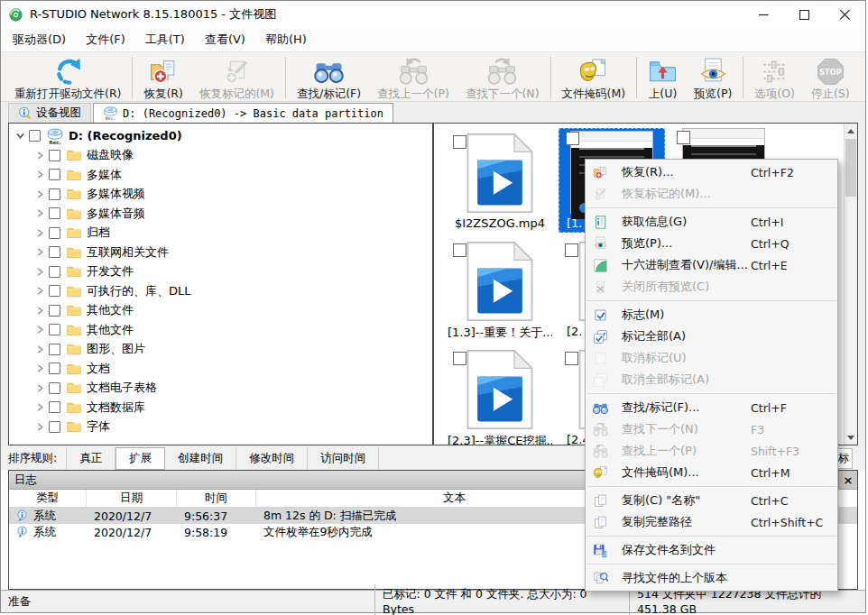  I want to click on context-menu-item: 复制完整路径Ctrl+Shift+C, so click(711, 522).